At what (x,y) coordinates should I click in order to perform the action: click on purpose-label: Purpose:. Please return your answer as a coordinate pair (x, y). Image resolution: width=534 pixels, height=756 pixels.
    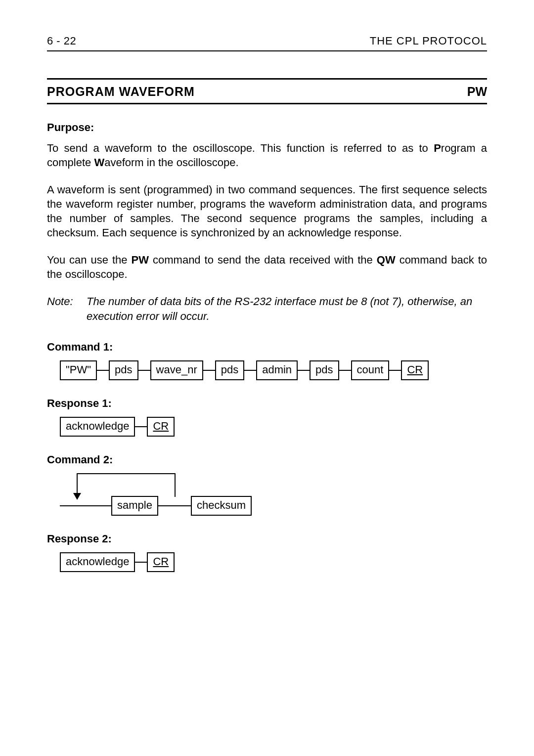
    Looking at the image, I should click on (267, 128).